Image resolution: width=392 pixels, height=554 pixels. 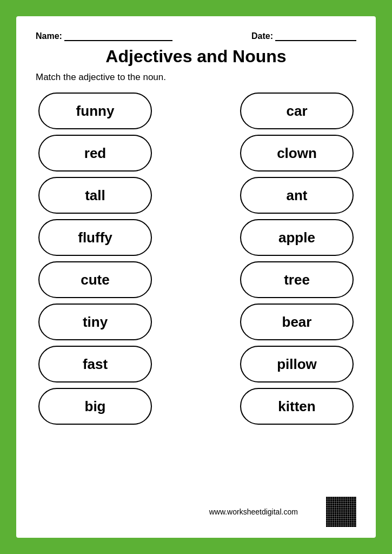 What do you see at coordinates (95, 238) in the screenshot?
I see `adjective-oval: fluffy` at bounding box center [95, 238].